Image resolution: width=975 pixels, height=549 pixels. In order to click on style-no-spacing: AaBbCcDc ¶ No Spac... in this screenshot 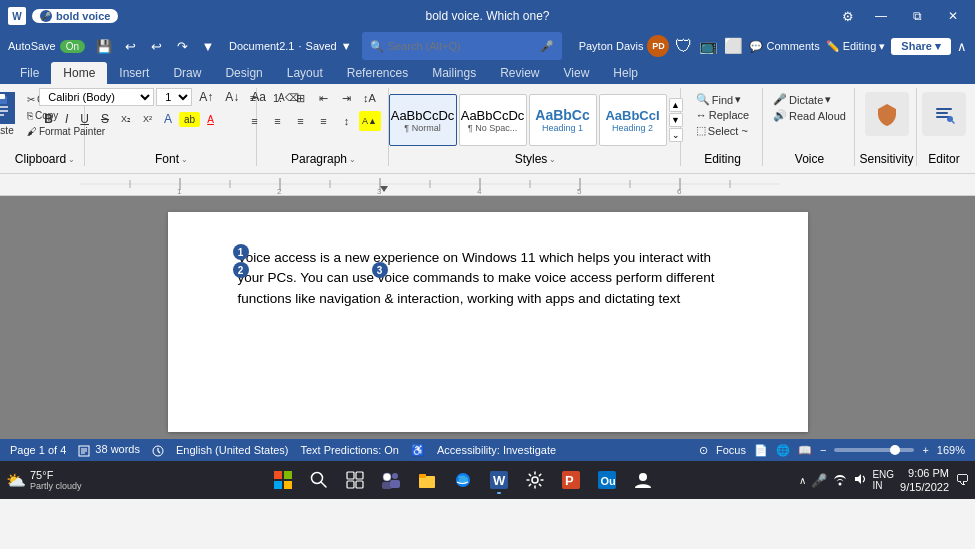, I will do `click(493, 120)`.